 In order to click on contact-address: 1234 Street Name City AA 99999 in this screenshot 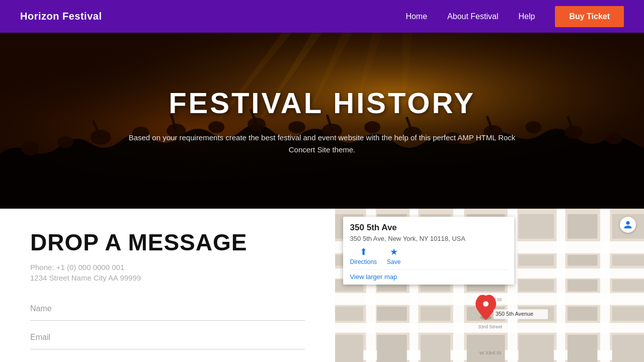, I will do `click(168, 278)`.